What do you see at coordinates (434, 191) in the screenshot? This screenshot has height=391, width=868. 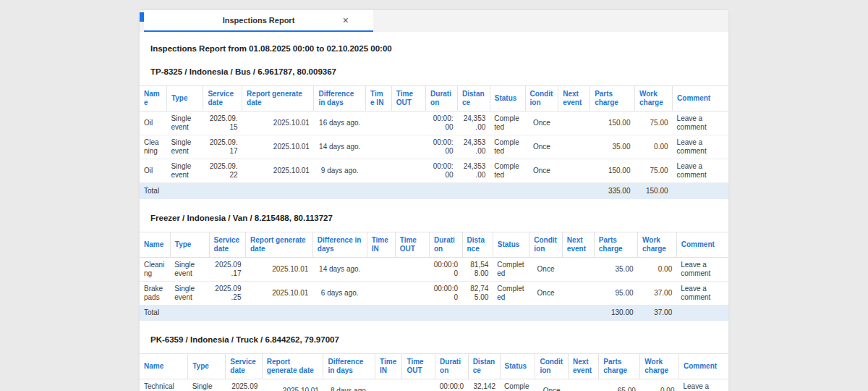 I see `total-row: Total335.00150.00` at bounding box center [434, 191].